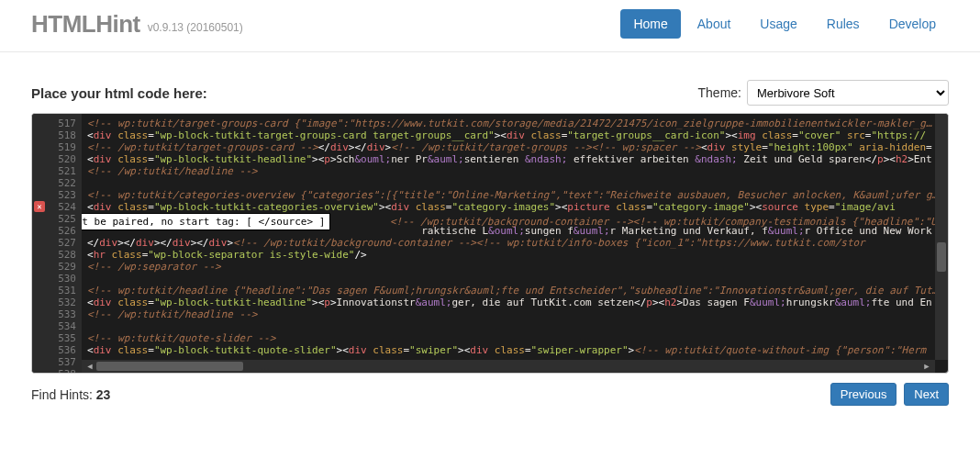 The width and height of the screenshot is (980, 470). Describe the element at coordinates (86, 24) in the screenshot. I see `brand-name: HTMLHint` at that location.